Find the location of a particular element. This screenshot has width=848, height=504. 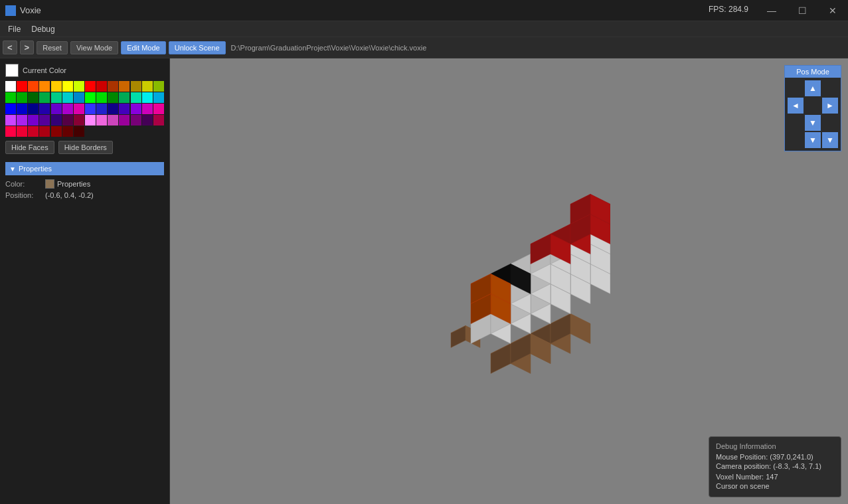

hide-faces-button: Hide Faces is located at coordinates (30, 147).